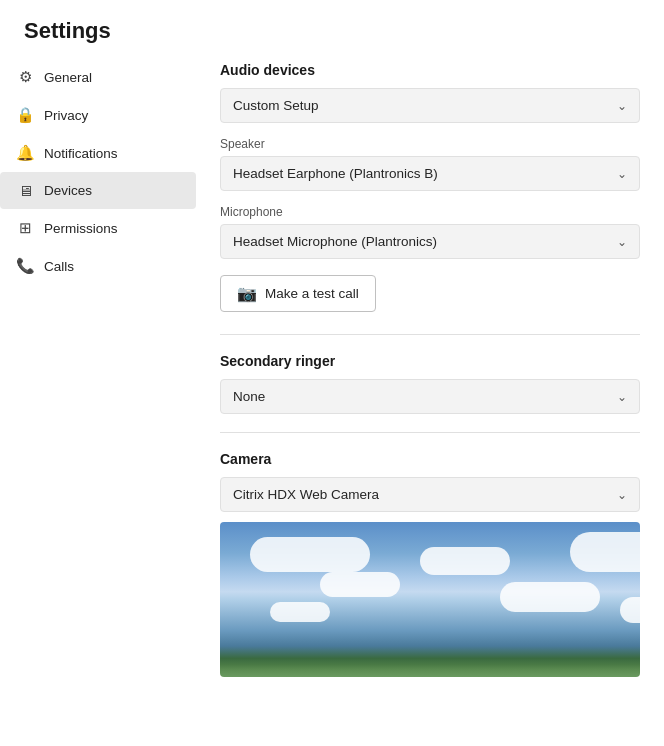  What do you see at coordinates (25, 266) in the screenshot?
I see `phone-icon: 📞` at bounding box center [25, 266].